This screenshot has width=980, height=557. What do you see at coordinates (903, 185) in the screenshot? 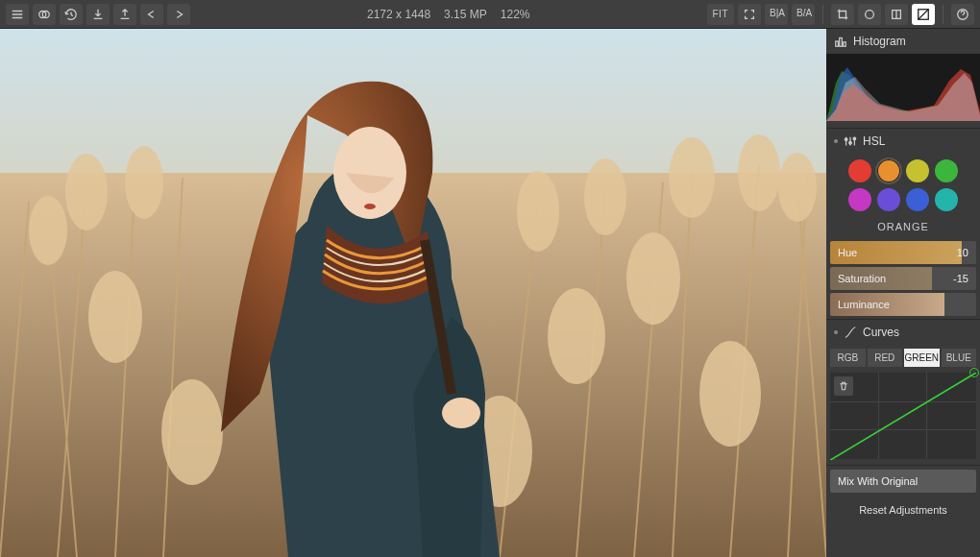
I see `hsl-color-picker` at bounding box center [903, 185].